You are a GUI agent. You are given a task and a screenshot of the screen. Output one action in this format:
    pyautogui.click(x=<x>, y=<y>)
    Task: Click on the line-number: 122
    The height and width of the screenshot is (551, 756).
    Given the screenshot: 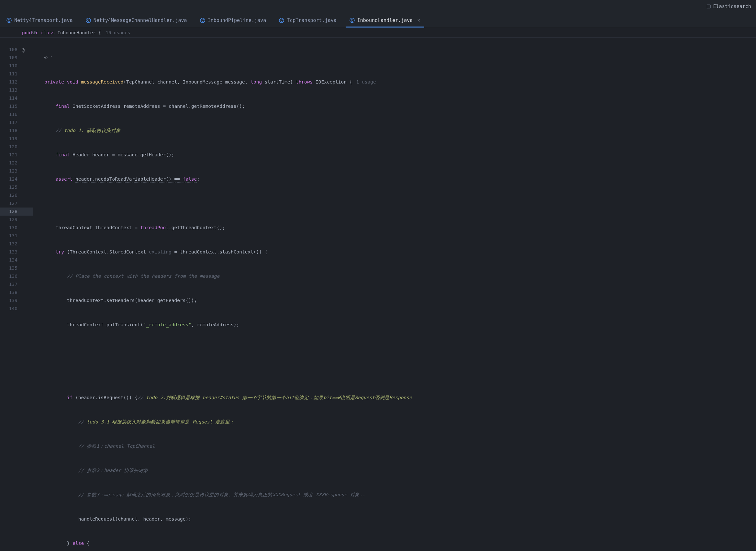 What is the action you would take?
    pyautogui.click(x=9, y=163)
    